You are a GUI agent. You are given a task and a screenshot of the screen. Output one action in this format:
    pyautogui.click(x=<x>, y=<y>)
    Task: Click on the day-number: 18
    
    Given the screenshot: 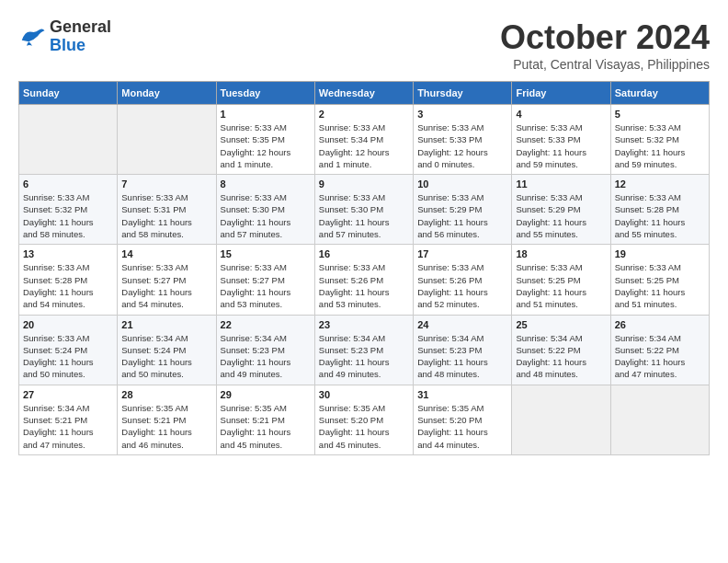 What is the action you would take?
    pyautogui.click(x=561, y=254)
    